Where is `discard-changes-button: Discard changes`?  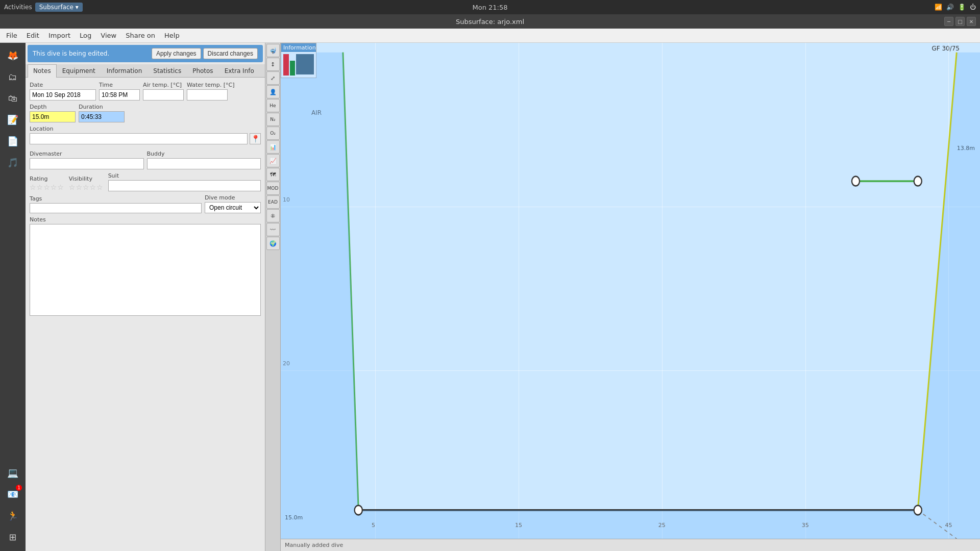 discard-changes-button: Discard changes is located at coordinates (231, 54).